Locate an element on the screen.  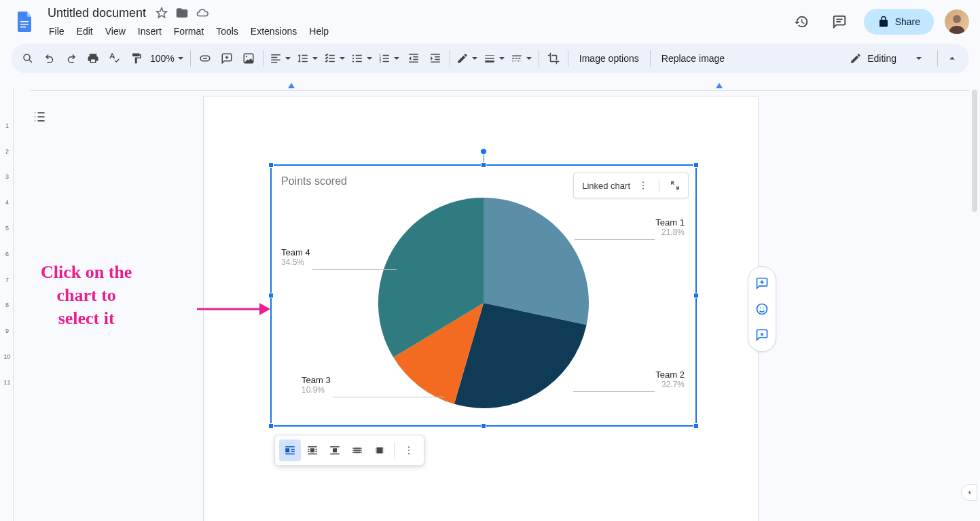
numbered-list-dropdown: 123 is located at coordinates (389, 58).